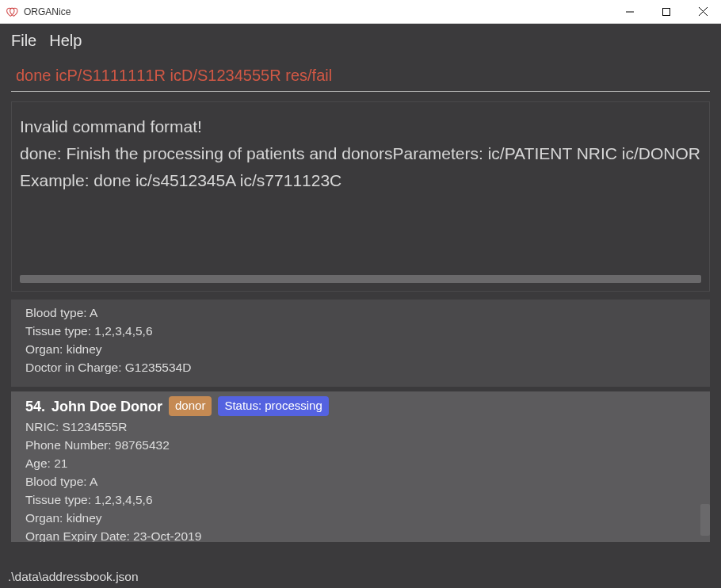 The width and height of the screenshot is (721, 588). Describe the element at coordinates (360, 40) in the screenshot. I see `menu-bar: File Help` at that location.